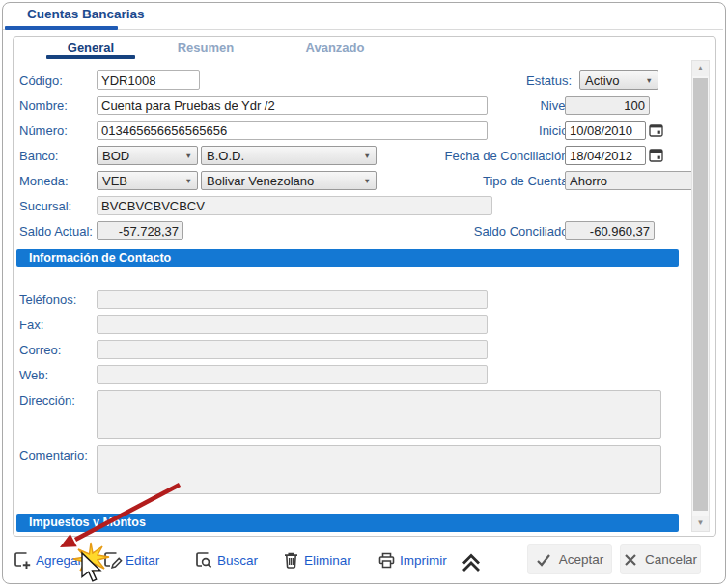 The image size is (728, 586). What do you see at coordinates (112, 560) in the screenshot?
I see `edit-icon` at bounding box center [112, 560].